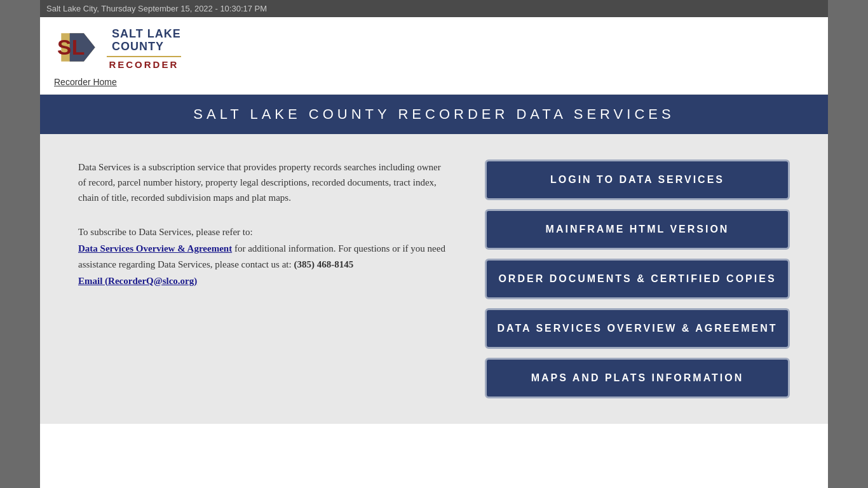 The width and height of the screenshot is (868, 488). I want to click on recorder-home-anchor: Recorder Home, so click(85, 82).